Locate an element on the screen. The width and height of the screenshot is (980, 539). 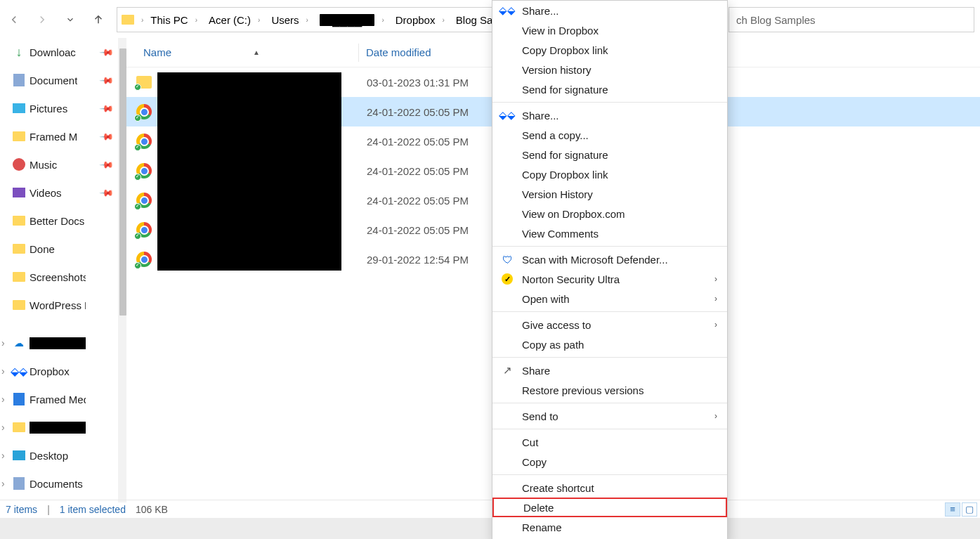
view-details-button: ≡ is located at coordinates (953, 509).